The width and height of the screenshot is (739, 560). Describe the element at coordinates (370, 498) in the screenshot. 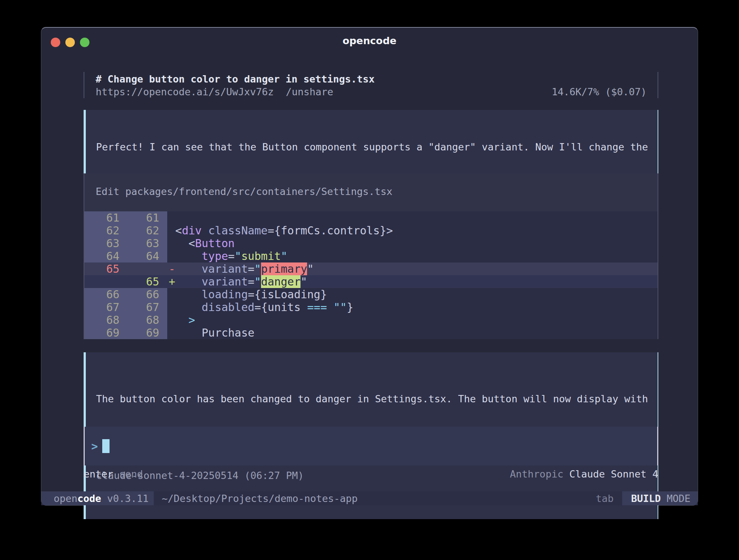

I see `status-bar: opencode v0.3.11 ~/Desktop/Projects/demo…` at that location.